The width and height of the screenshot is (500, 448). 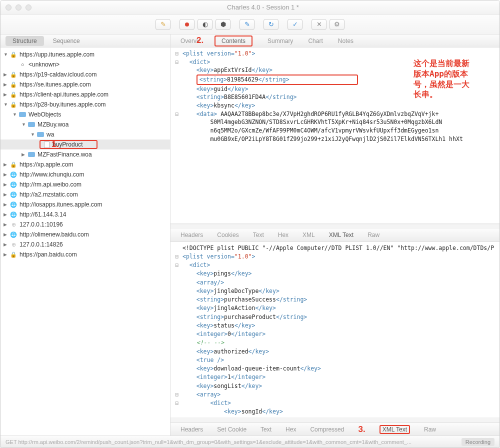 What do you see at coordinates (280, 41) in the screenshot?
I see `tab-summary: Summary` at bounding box center [280, 41].